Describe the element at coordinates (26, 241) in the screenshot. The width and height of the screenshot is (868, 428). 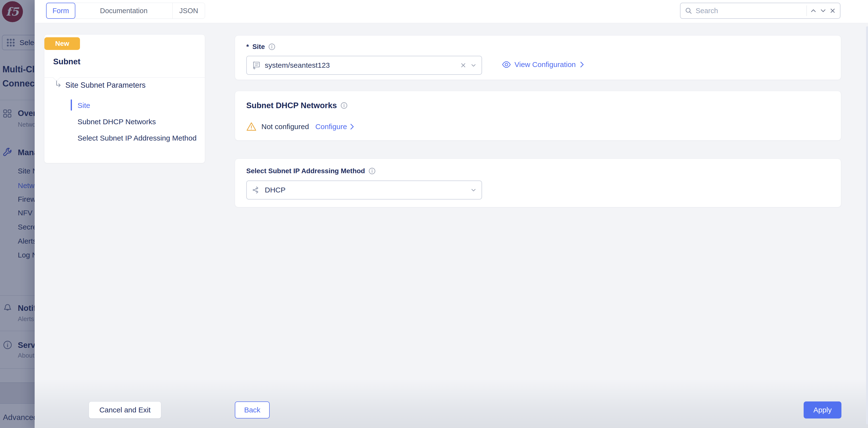
I see `sidebar-item-alerts: Alerts M` at that location.